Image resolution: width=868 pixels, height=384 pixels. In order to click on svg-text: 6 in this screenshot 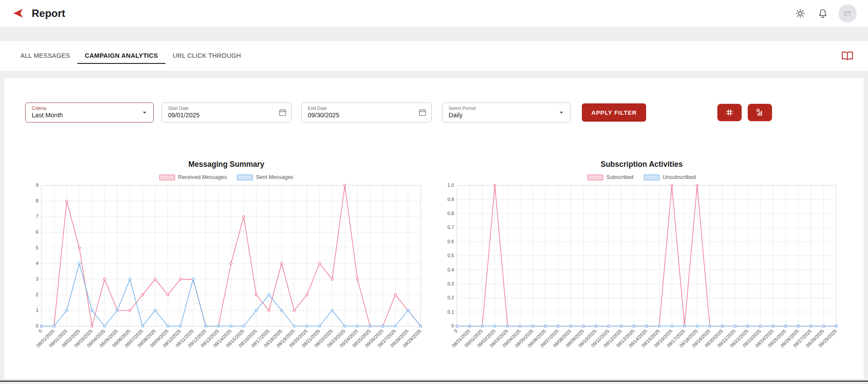, I will do `click(37, 232)`.